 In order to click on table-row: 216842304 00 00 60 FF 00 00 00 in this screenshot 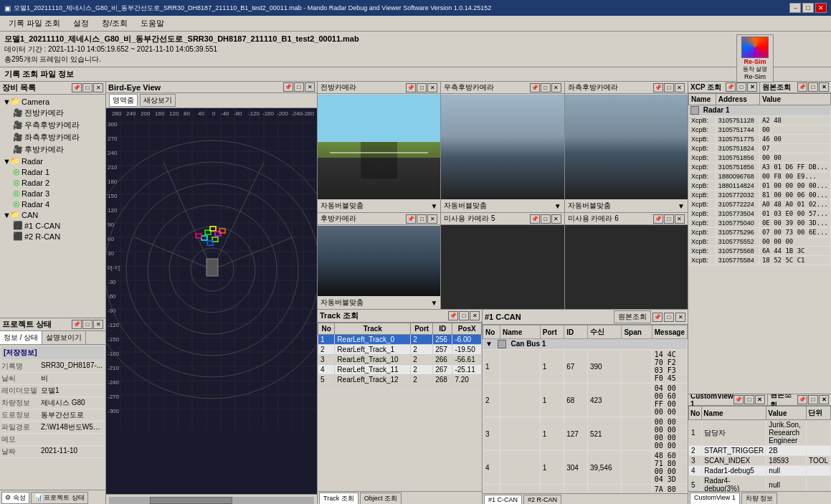, I will do `click(585, 400)`.